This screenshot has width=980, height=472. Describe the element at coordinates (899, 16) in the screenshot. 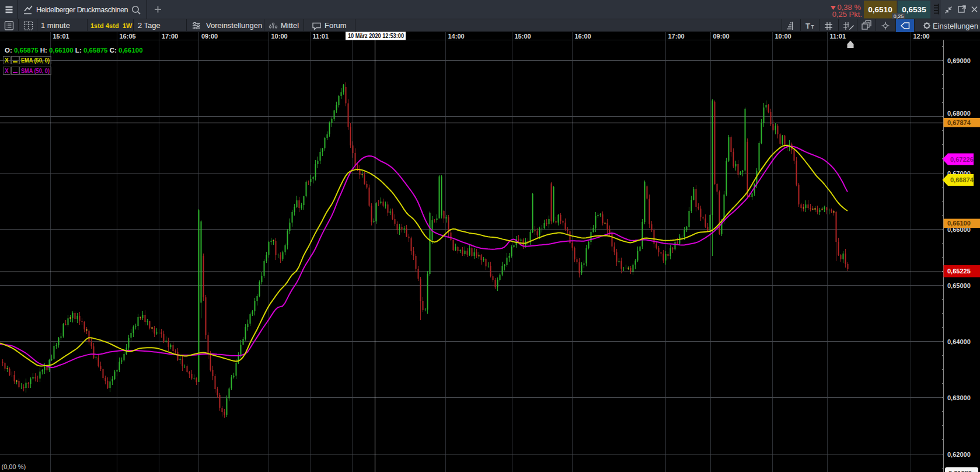

I see `svg-text: 0,25` at that location.